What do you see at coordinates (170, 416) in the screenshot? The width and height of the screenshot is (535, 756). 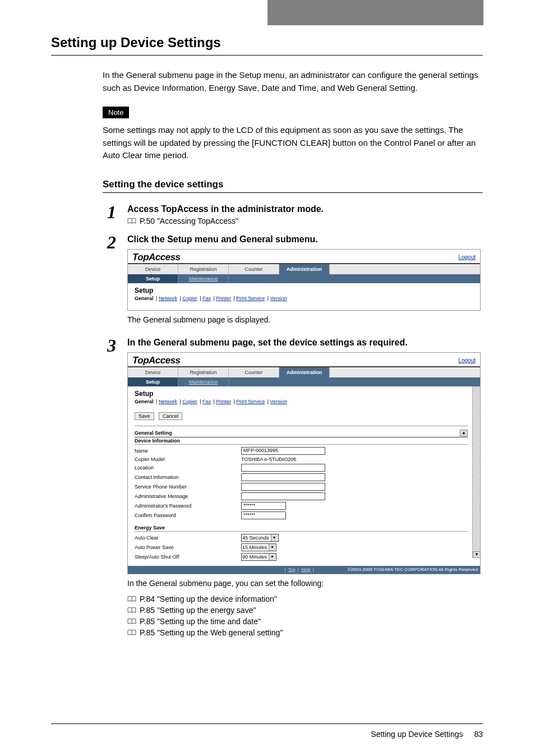 I see `cancel-button: Cancel` at bounding box center [170, 416].